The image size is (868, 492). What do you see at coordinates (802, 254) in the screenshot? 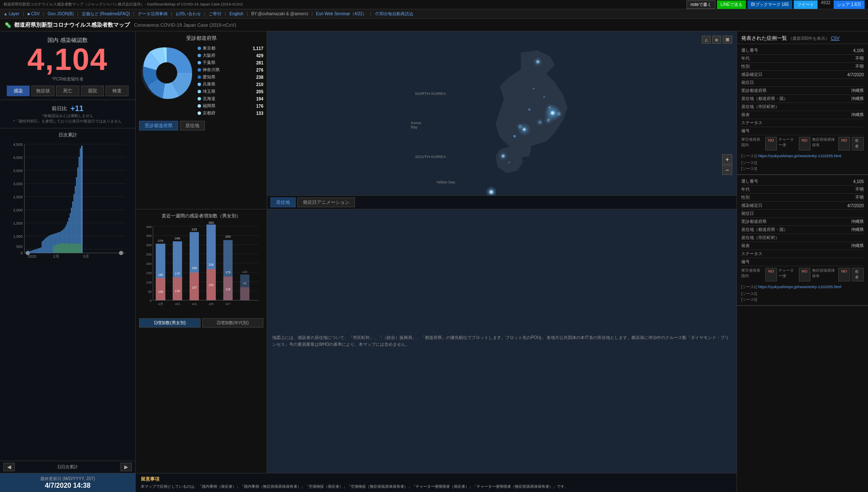
I see `case-row-status-2: ステータス` at bounding box center [802, 254].